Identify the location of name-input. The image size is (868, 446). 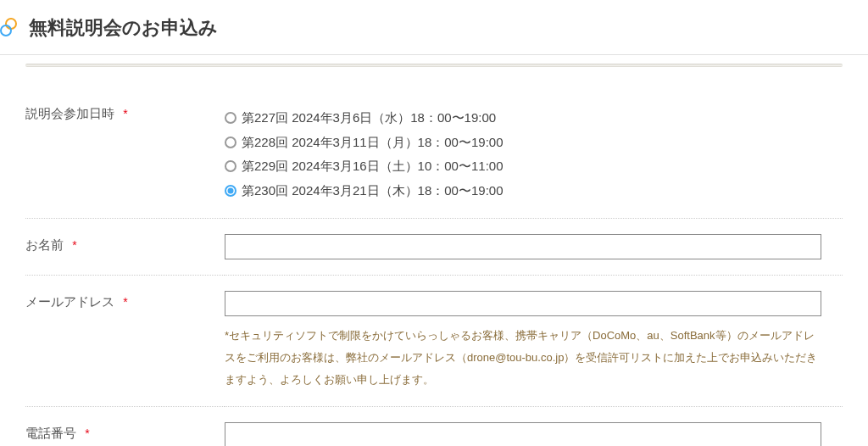
(523, 247).